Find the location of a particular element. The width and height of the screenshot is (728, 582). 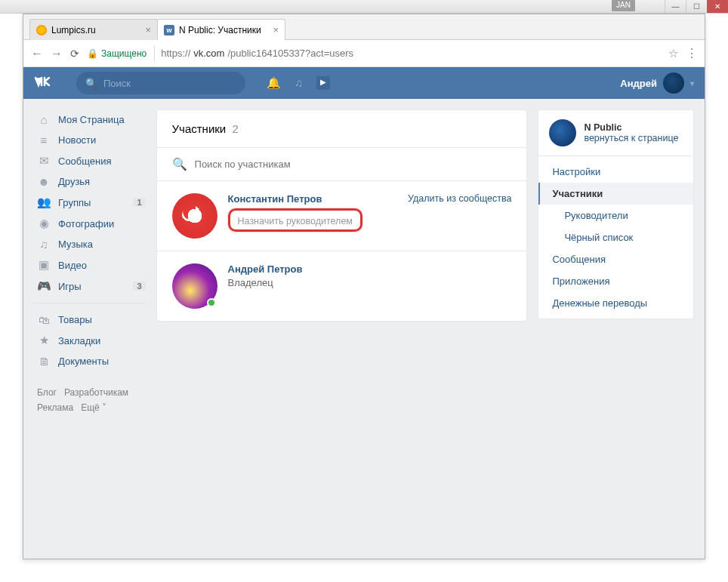

browser-menu-icon: ⋮ is located at coordinates (692, 53).